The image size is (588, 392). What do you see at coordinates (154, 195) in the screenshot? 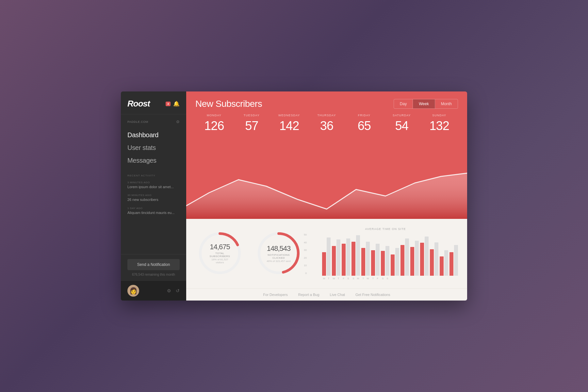
I see `activity-time-2: 30 MINUTES AGO` at bounding box center [154, 195].